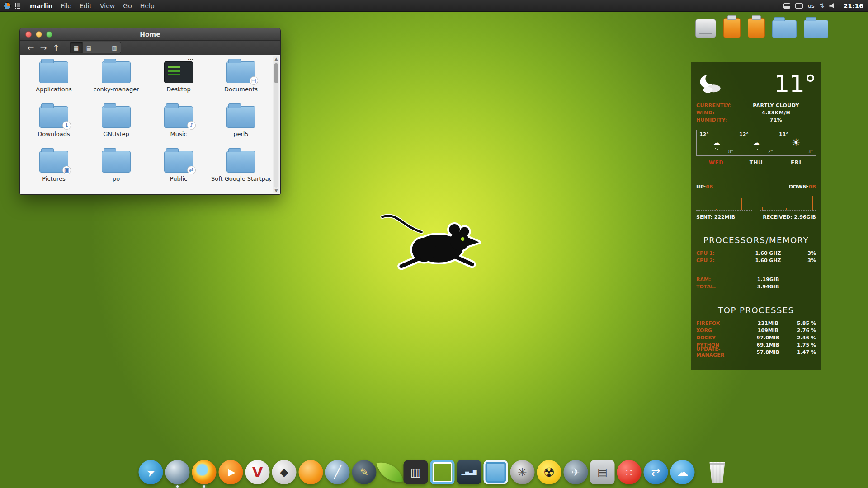  Describe the element at coordinates (42, 6) in the screenshot. I see `menu-marlin: marlin` at that location.